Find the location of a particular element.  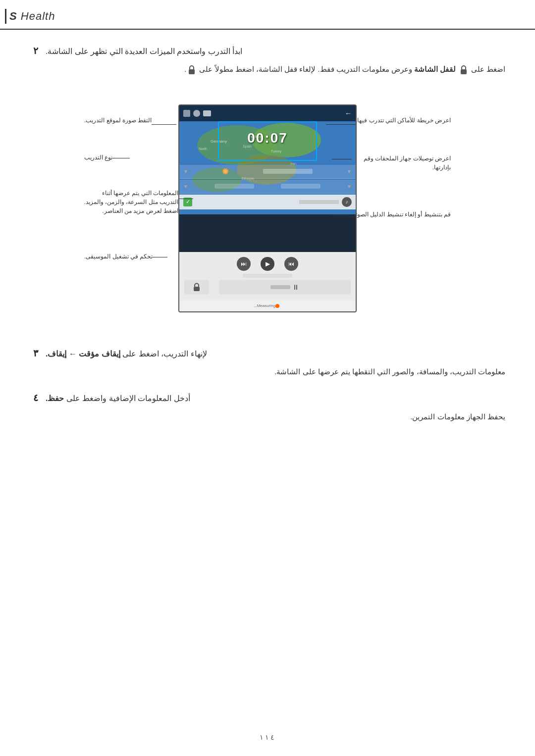

step-3-header: لإنهاء التدريب، اضغط على إيقاف مؤقت ← إي… is located at coordinates (268, 353).